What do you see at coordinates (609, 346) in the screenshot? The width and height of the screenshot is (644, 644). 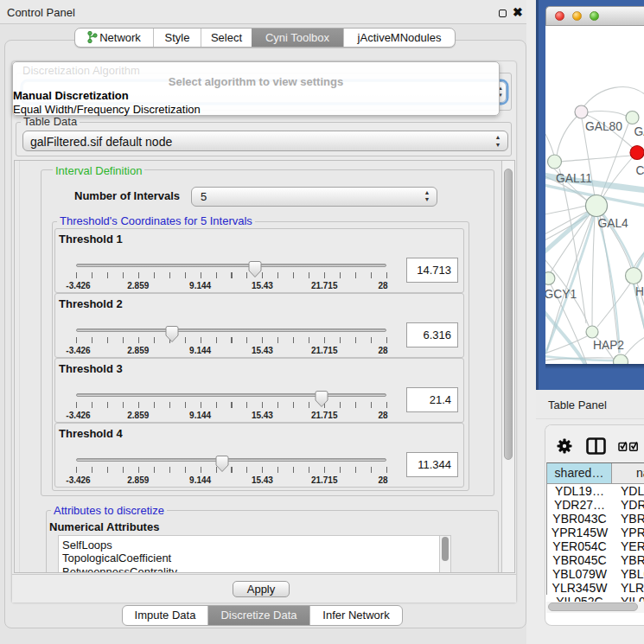 I see `svg-text: HAP2` at bounding box center [609, 346].